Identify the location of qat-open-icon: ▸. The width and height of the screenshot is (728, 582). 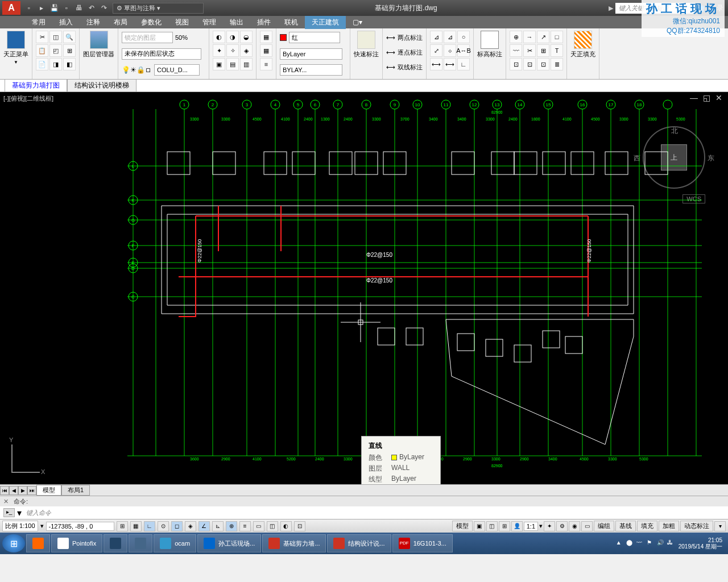
(42, 8).